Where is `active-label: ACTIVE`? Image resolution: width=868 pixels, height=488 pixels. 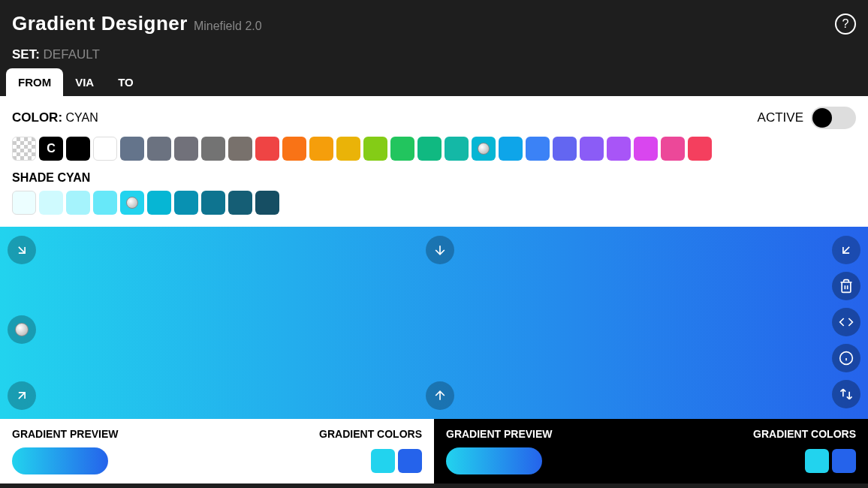 active-label: ACTIVE is located at coordinates (781, 118).